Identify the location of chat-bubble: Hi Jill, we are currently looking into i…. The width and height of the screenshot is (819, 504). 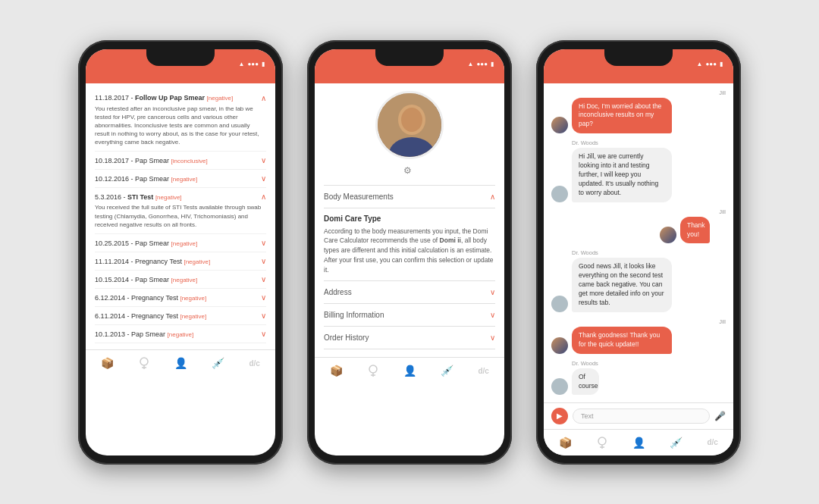
(622, 174).